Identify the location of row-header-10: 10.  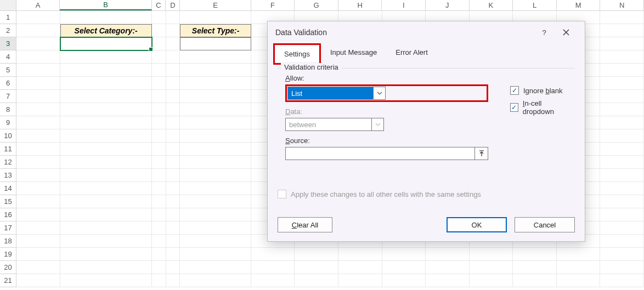
(8, 136).